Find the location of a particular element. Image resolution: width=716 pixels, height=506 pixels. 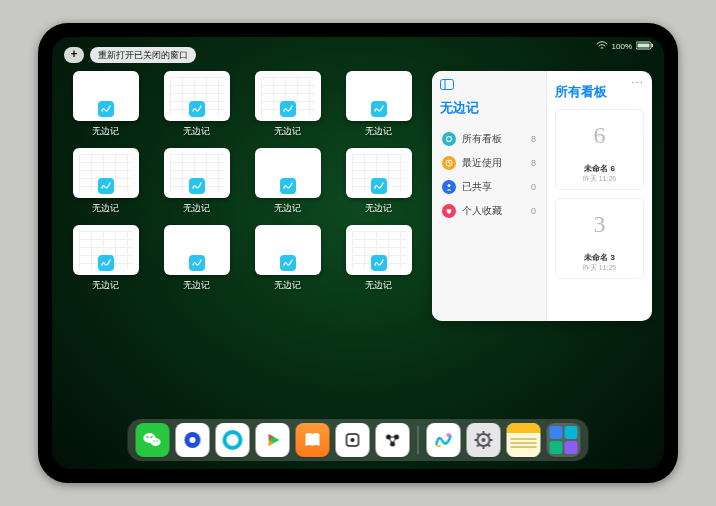

person-icon is located at coordinates (449, 187).